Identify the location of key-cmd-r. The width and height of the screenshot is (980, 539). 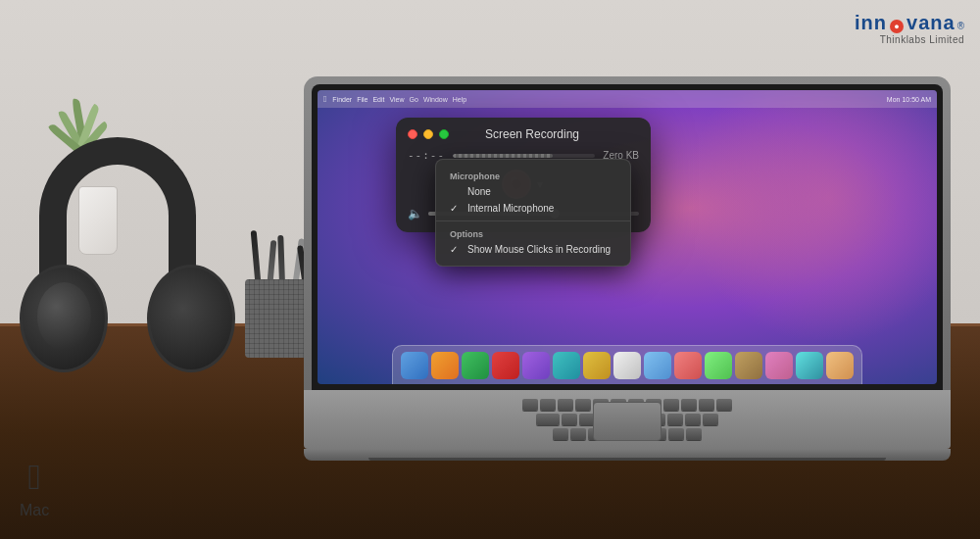
(694, 434).